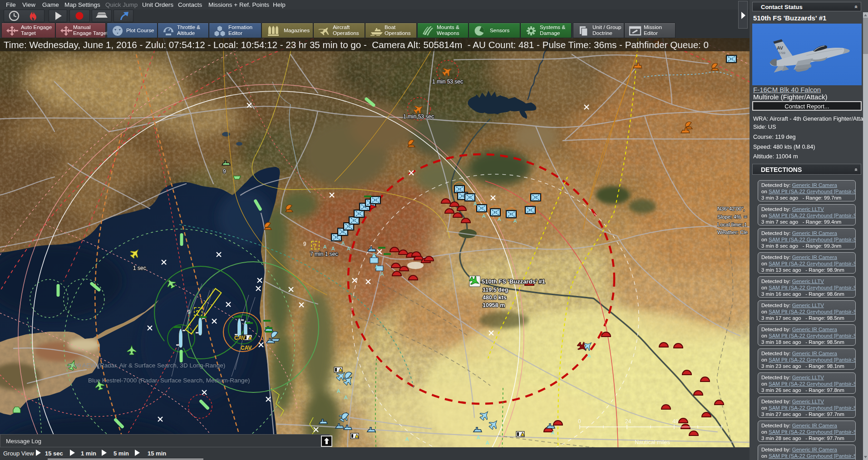 The height and width of the screenshot is (460, 868). What do you see at coordinates (780, 48) in the screenshot?
I see `svg-text: AV` at bounding box center [780, 48].